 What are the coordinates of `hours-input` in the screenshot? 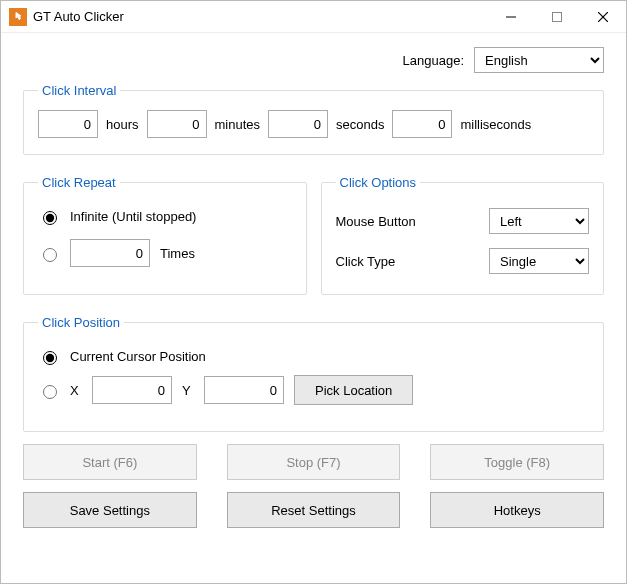 It's located at (68, 124).